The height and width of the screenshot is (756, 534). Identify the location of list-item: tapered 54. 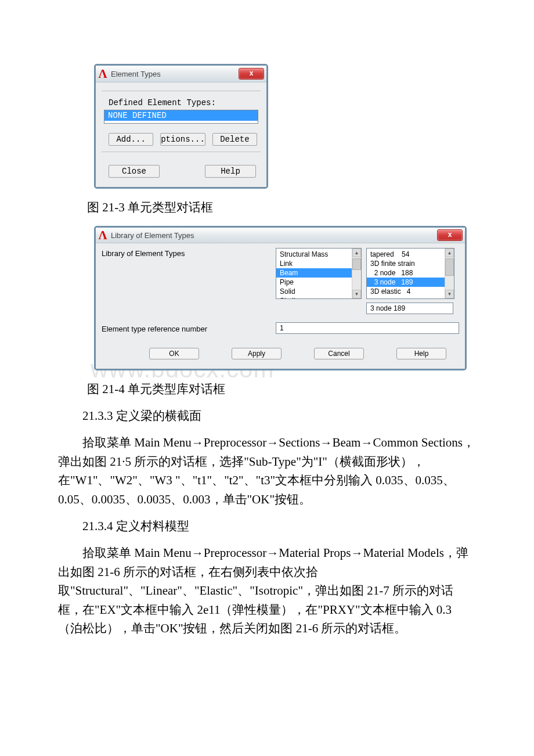
(407, 254).